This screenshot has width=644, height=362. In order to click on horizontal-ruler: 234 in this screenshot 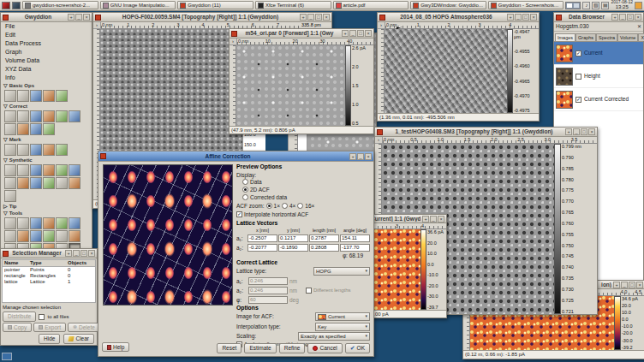, I will do `click(408, 226)`.